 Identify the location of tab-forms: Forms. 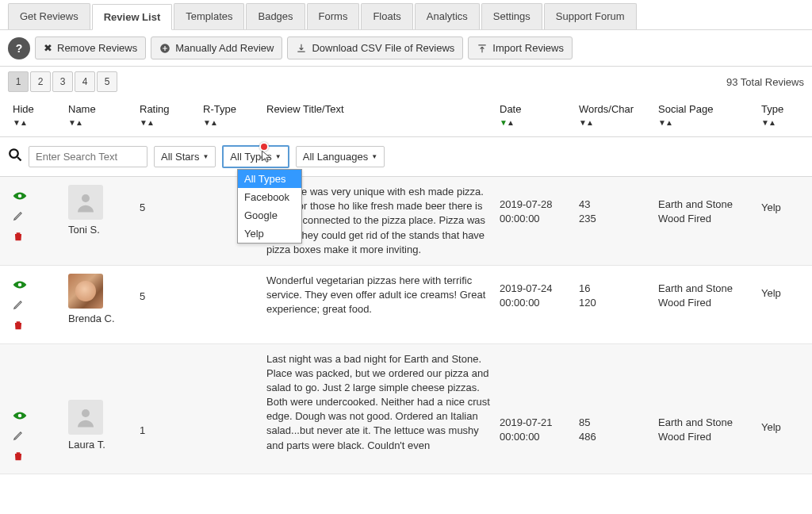
(333, 16).